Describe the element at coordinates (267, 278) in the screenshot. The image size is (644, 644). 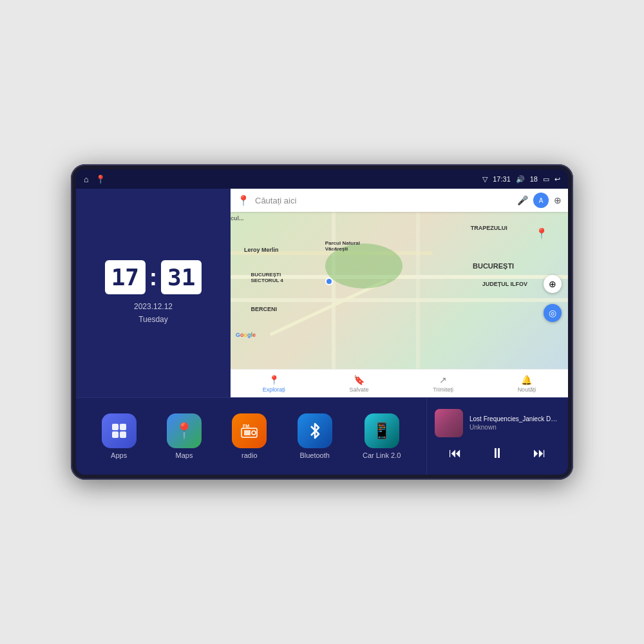
I see `map-label-sector4: BUCUREȘTISECTORUL 4` at that location.